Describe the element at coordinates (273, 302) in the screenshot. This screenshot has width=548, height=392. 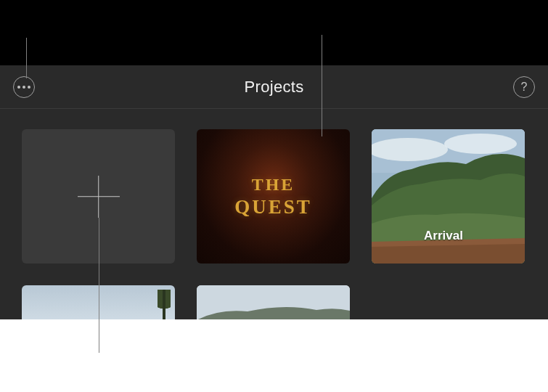
I see `ocean-thumbnail` at that location.